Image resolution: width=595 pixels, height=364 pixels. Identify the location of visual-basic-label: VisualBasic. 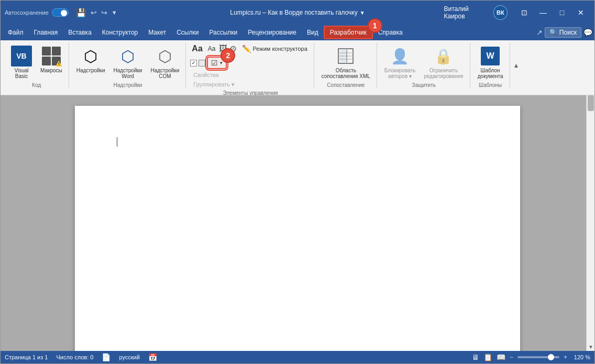
(21, 73).